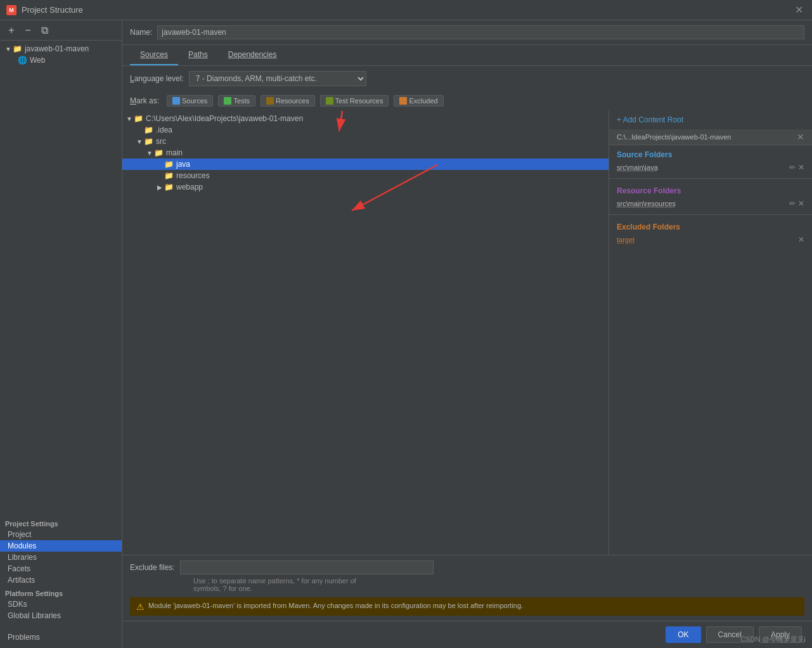  What do you see at coordinates (158, 153) in the screenshot?
I see `main-folder-icon: 📁` at bounding box center [158, 153].